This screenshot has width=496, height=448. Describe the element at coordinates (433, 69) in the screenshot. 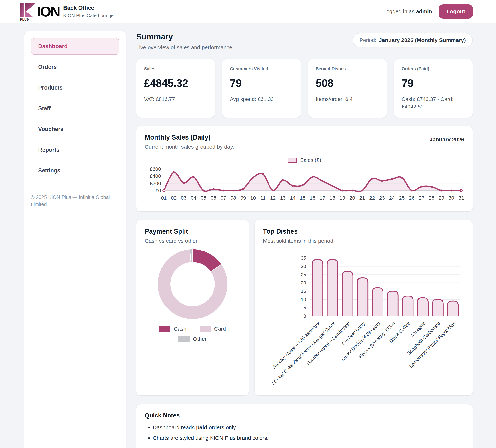

I see `kpi-label: Orders (Paid)` at that location.